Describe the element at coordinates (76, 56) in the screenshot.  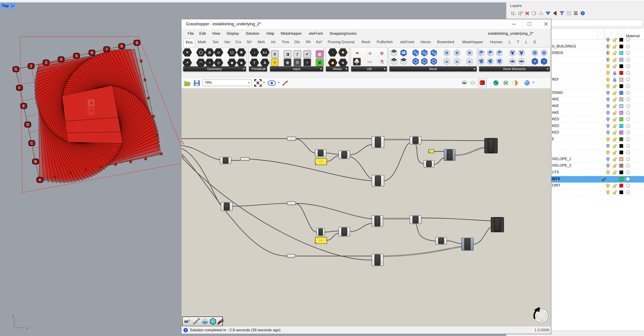
I see `svg-text: 5` at that location.